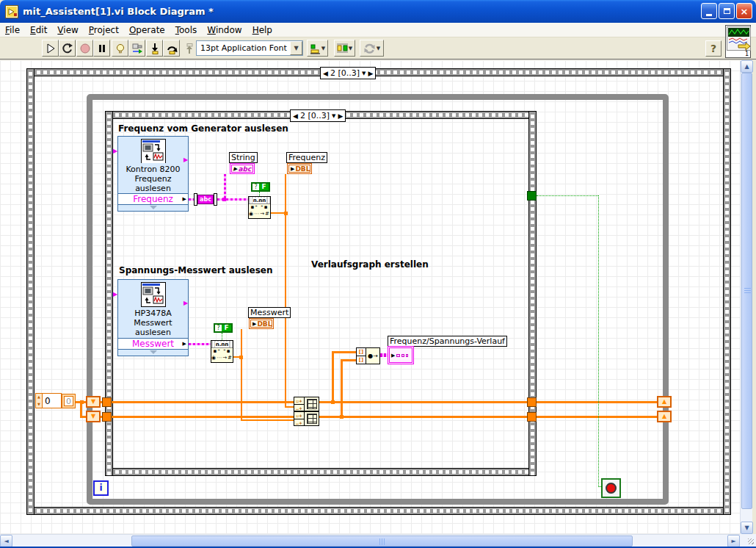 The width and height of the screenshot is (756, 548). I want to click on context-help-button: ?, so click(713, 48).